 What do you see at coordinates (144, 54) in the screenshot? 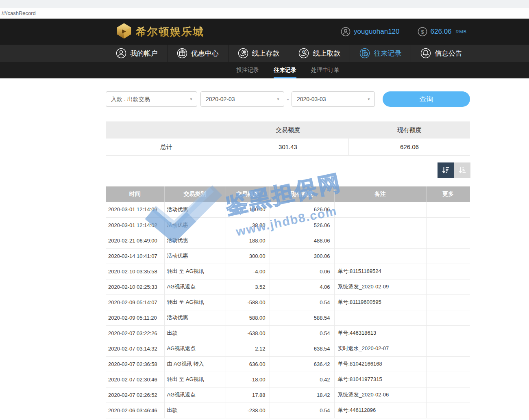
I see `nav-label: 我的帐户` at bounding box center [144, 54].